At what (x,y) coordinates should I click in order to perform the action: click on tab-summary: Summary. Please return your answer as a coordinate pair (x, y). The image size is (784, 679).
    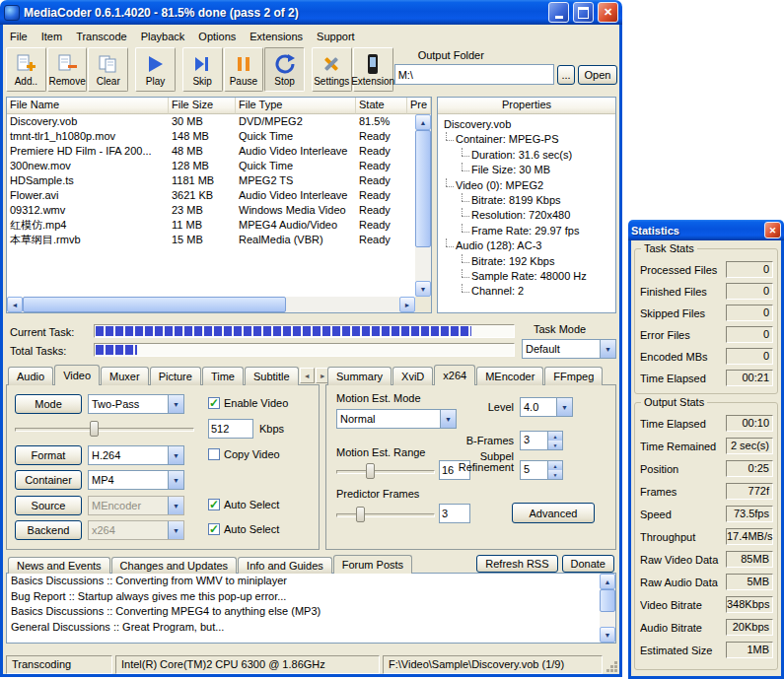
    Looking at the image, I should click on (359, 376).